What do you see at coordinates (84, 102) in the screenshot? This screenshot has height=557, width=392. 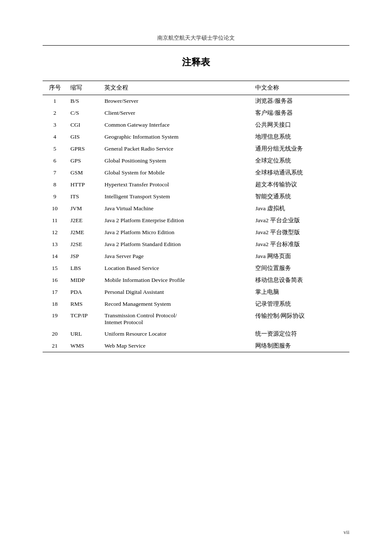 I see `cell-abbr: B/S` at bounding box center [84, 102].